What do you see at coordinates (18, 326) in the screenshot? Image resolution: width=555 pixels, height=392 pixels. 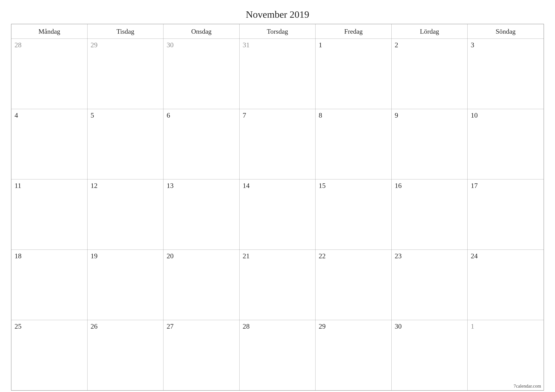 I see `day-number: 25` at bounding box center [18, 326].